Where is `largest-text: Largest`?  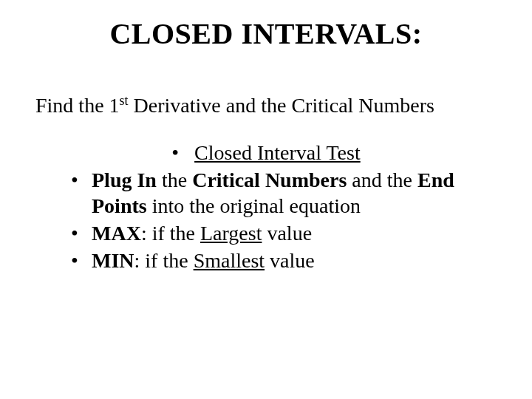 largest-text: Largest is located at coordinates (231, 233).